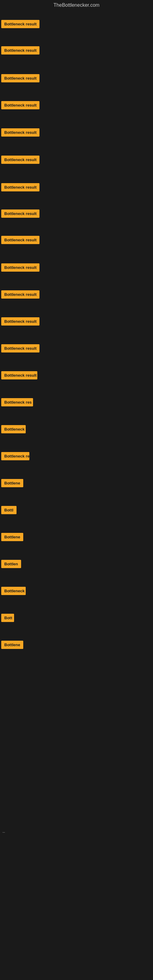  Describe the element at coordinates (76, 403) in the screenshot. I see `bottleneck-row: Bottleneck res` at that location.